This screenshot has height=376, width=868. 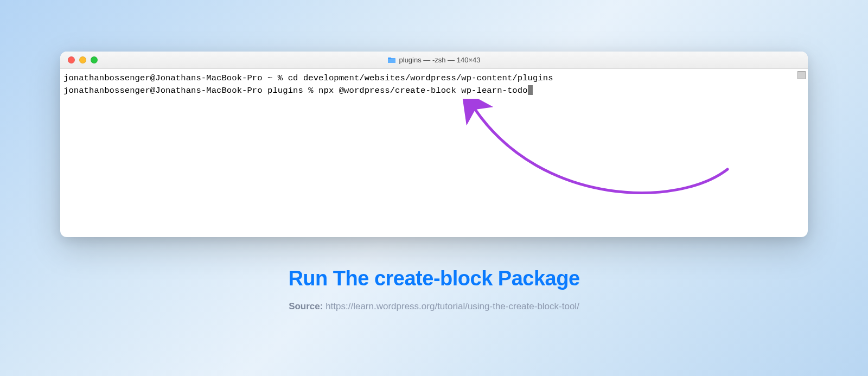 What do you see at coordinates (531, 90) in the screenshot?
I see `cursor-icon` at bounding box center [531, 90].